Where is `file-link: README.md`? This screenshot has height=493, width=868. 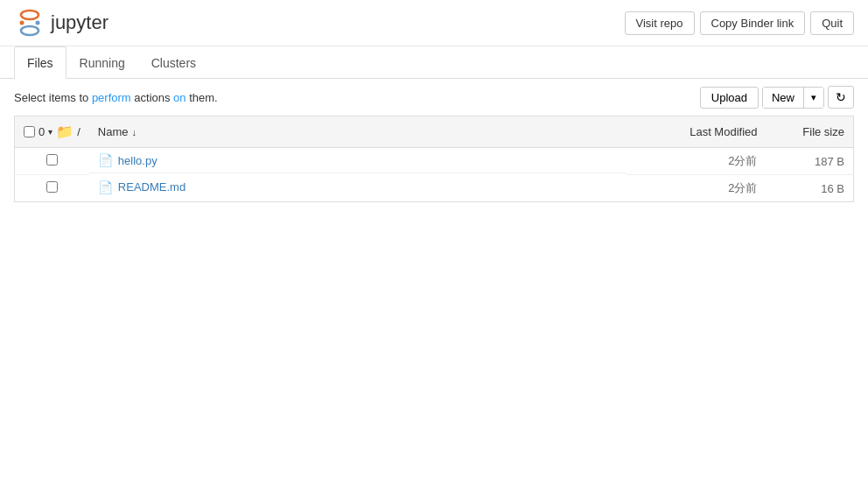
file-link: README.md is located at coordinates (152, 187).